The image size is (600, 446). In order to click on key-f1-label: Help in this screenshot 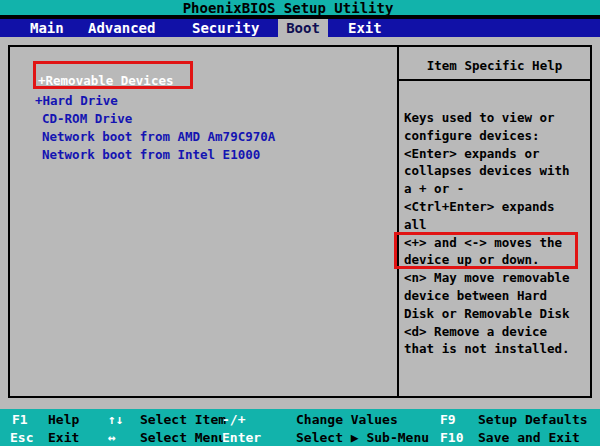, I will do `click(64, 420)`.